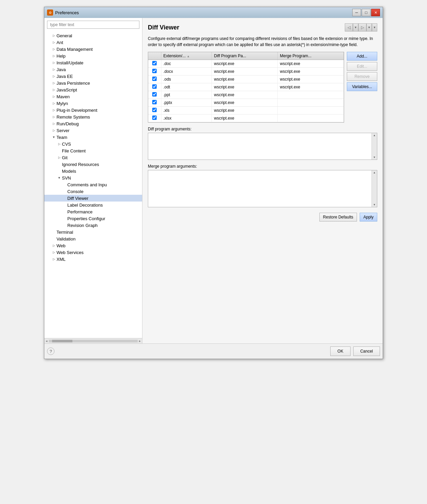 The image size is (427, 504). I want to click on row-extension-3: .odt, so click(186, 87).